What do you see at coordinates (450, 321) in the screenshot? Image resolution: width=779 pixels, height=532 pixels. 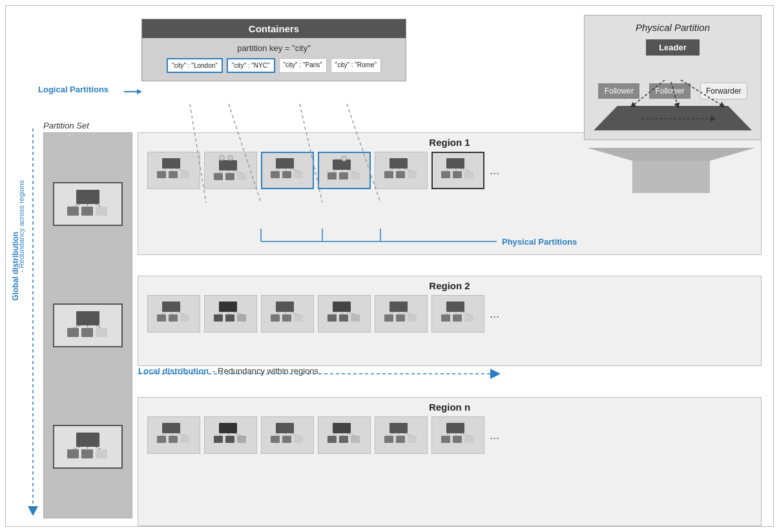 I see `region2-box: Region 2 ...` at bounding box center [450, 321].